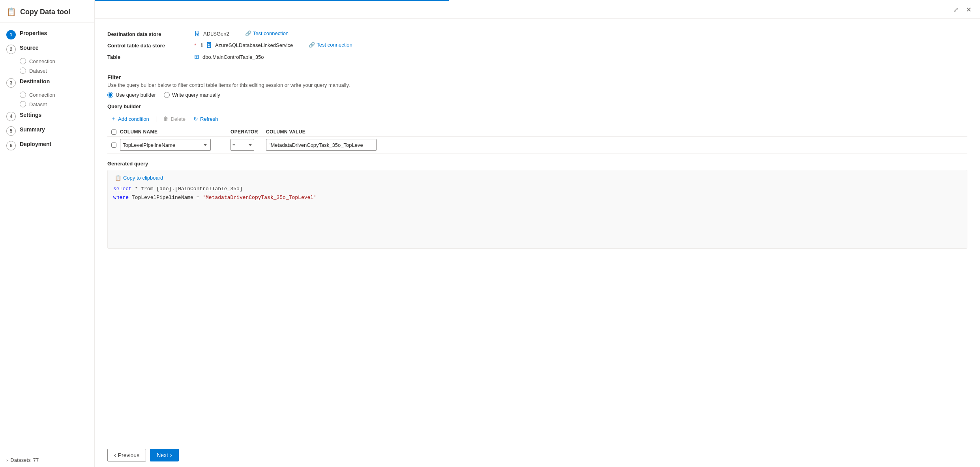 The image size is (980, 467). What do you see at coordinates (139, 178) in the screenshot?
I see `copy-to-clipboard-button: 📋 Copy to clipboard` at bounding box center [139, 178].